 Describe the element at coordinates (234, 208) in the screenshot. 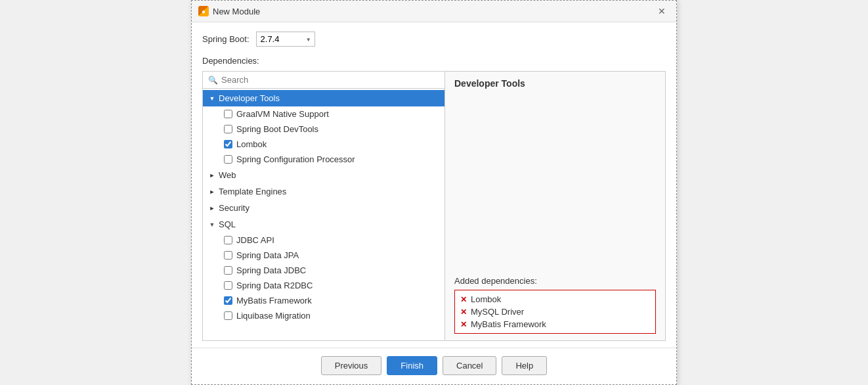

I see `security-label: Security` at that location.